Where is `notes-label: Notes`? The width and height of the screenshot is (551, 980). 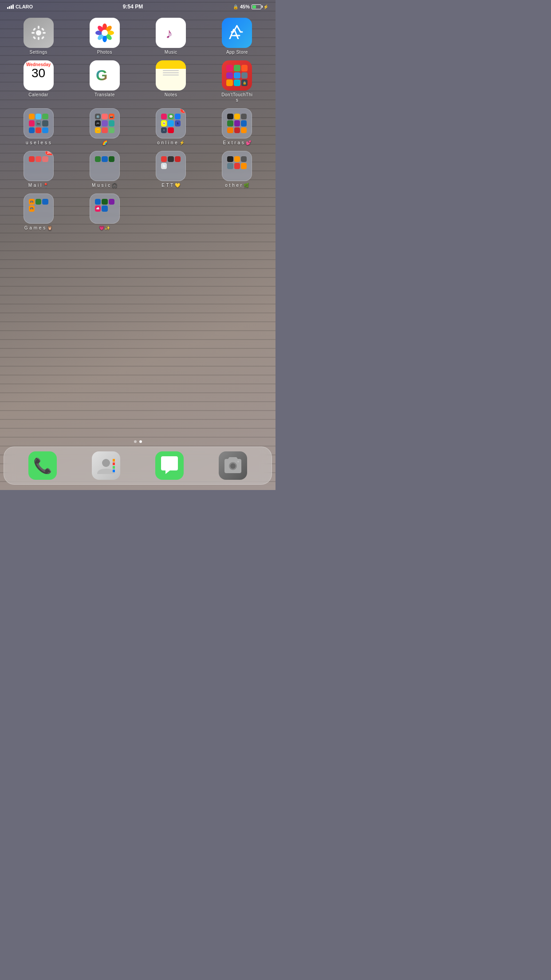
notes-label: Notes is located at coordinates (171, 95).